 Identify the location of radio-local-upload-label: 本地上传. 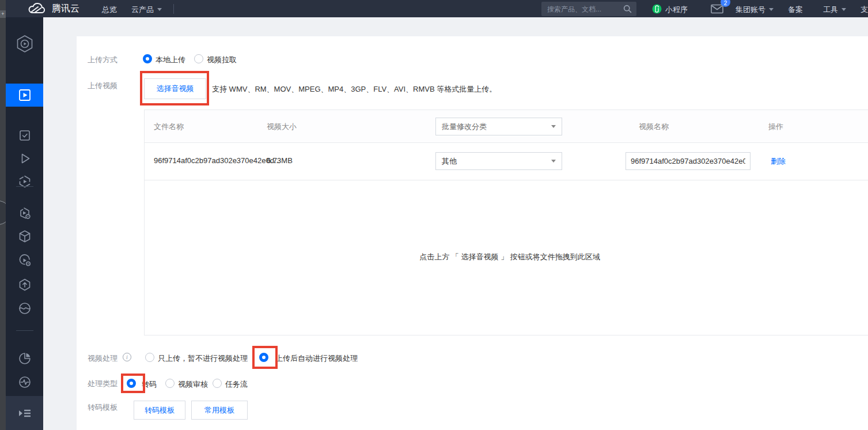
(170, 60).